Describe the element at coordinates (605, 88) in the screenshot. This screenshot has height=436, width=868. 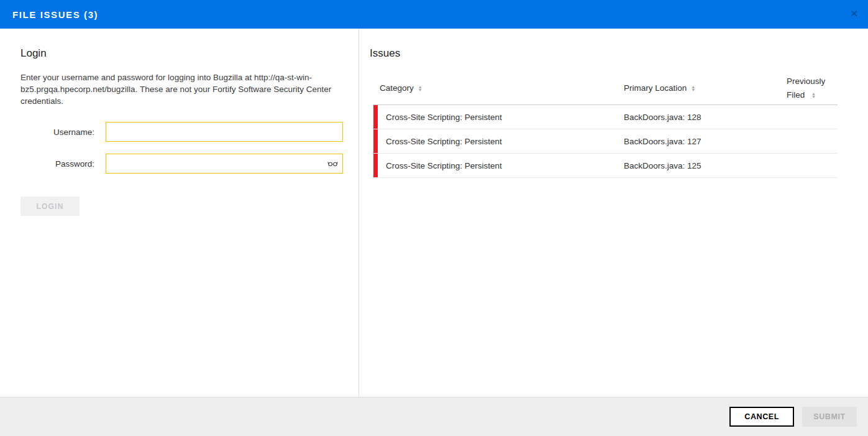
I see `issues-table-header: Category ▲▼ Primary Location ▲▼ Previous…` at that location.